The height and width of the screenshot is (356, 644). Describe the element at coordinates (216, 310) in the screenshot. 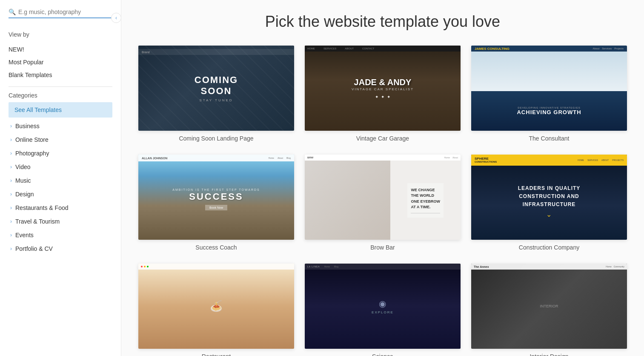

I see `template-card-food: 🍝 Restaurant` at that location.